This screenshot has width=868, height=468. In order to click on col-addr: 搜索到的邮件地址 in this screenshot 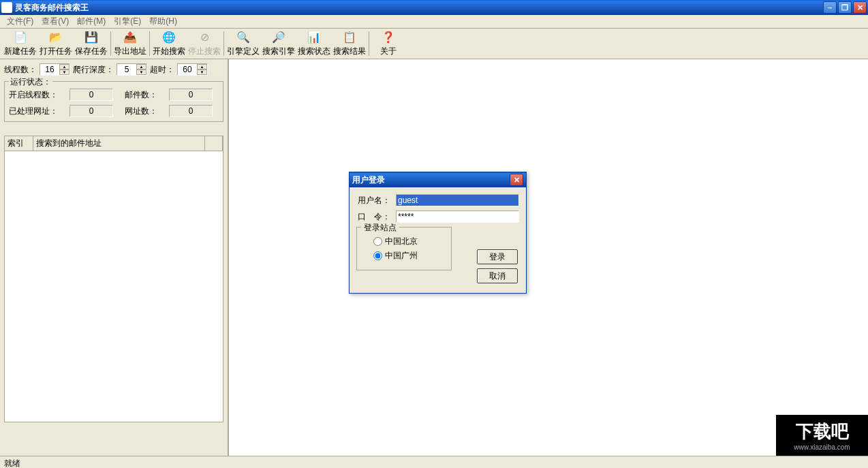, I will do `click(119, 143)`.